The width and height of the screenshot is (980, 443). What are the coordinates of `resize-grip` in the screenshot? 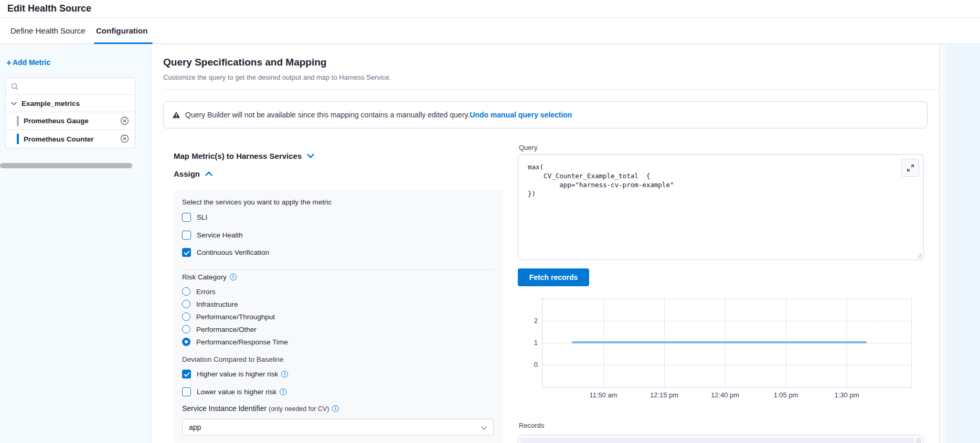 It's located at (920, 256).